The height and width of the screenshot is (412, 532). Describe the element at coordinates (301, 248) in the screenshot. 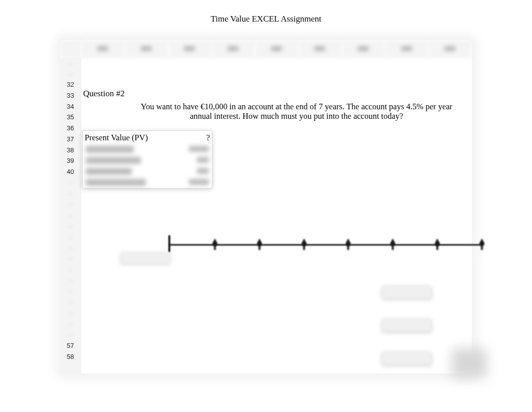

I see `timeline: ·······` at that location.